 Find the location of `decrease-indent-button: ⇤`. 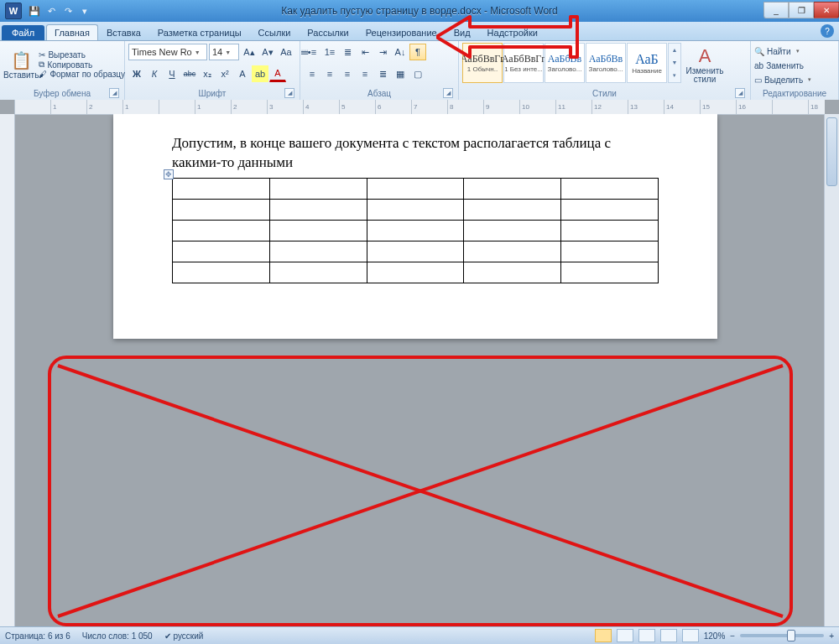

decrease-indent-button: ⇤ is located at coordinates (365, 52).